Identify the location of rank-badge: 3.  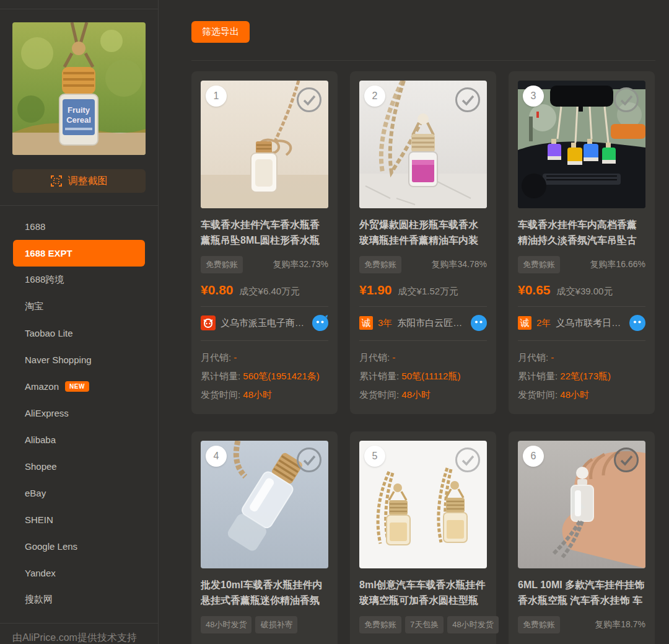
(533, 96).